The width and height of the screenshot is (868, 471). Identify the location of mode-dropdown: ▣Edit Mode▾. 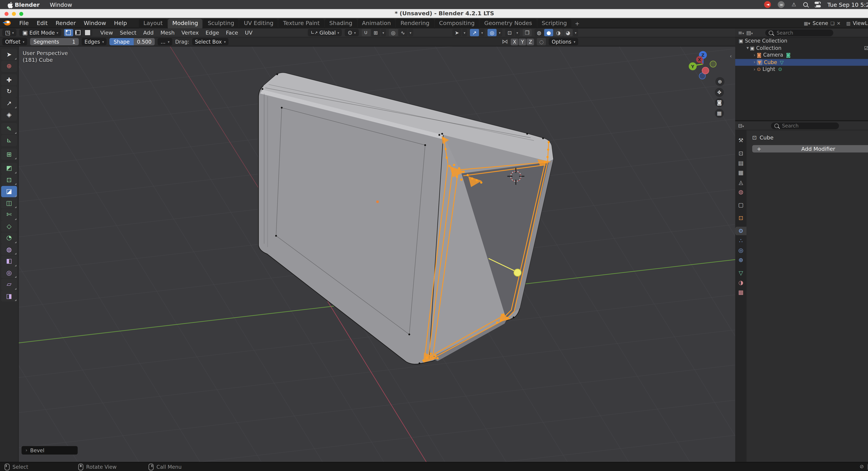
(40, 32).